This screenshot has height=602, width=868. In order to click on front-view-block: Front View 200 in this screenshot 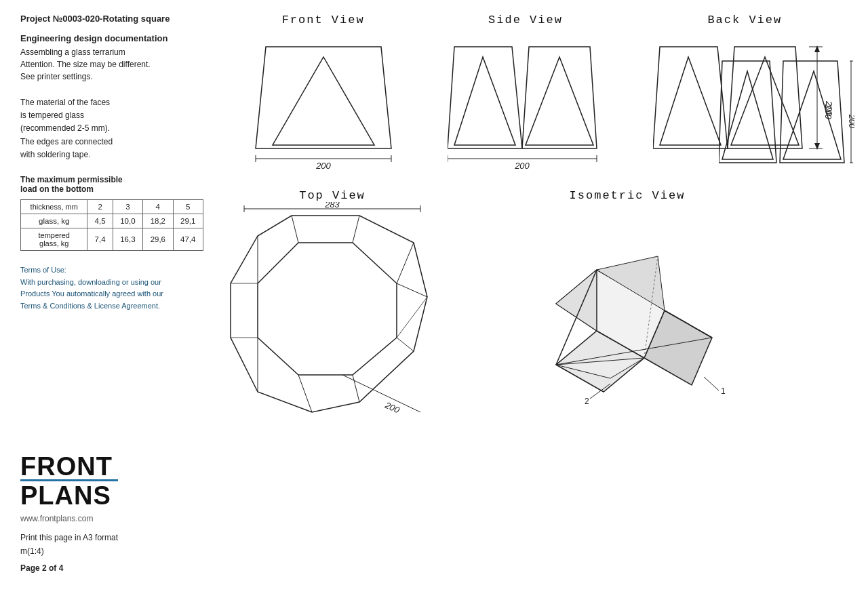, I will do `click(323, 98)`.